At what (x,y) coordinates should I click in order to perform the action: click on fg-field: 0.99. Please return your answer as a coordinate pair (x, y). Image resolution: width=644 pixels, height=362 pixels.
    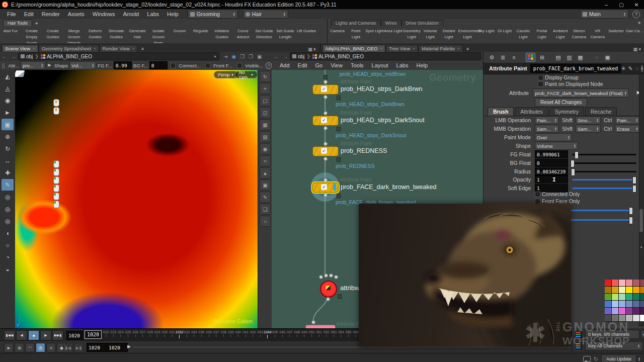
    Looking at the image, I should click on (123, 65).